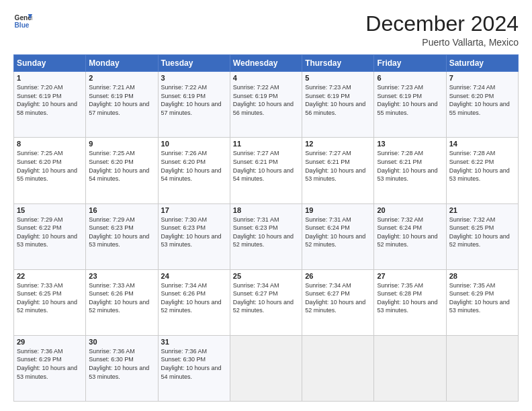 The height and width of the screenshot is (411, 532). I want to click on day-number: 19, so click(338, 210).